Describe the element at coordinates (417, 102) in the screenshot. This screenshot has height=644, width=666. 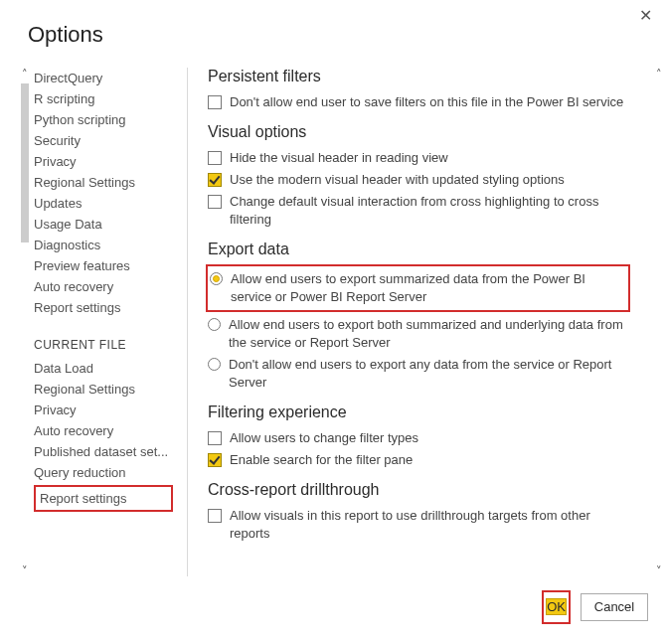
I see `checkbox-persistent-filters: Don't allow end user to save filters on …` at that location.